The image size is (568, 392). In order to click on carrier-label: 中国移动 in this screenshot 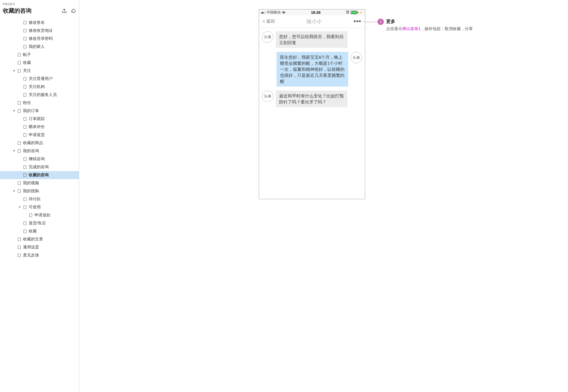, I will do `click(274, 13)`.